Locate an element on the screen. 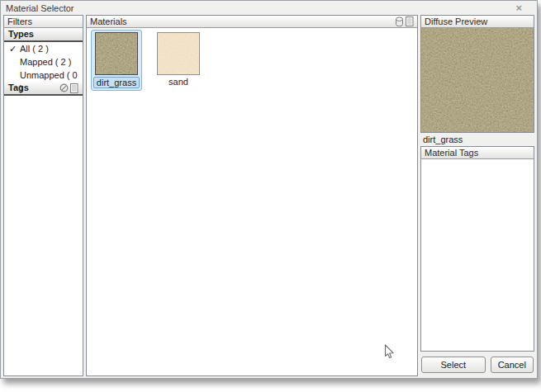 The width and height of the screenshot is (541, 392). diffuse-preview-image is located at coordinates (477, 80).